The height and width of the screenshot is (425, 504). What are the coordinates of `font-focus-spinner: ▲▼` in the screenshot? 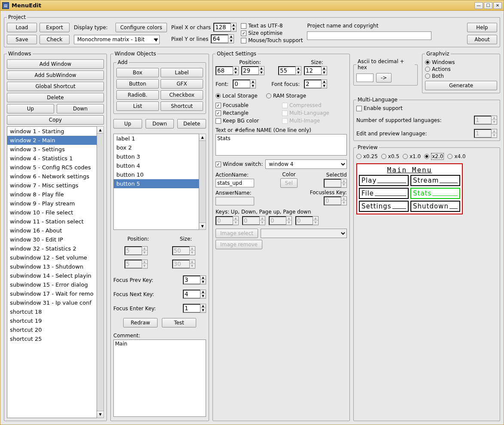 It's located at (316, 84).